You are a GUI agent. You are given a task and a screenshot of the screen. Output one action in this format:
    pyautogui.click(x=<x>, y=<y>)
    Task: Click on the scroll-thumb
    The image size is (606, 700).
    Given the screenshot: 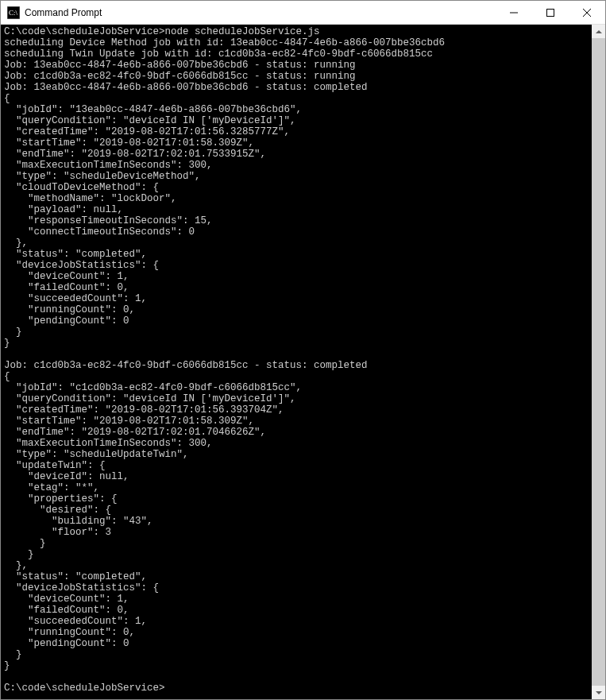 What is the action you would take?
    pyautogui.click(x=599, y=362)
    